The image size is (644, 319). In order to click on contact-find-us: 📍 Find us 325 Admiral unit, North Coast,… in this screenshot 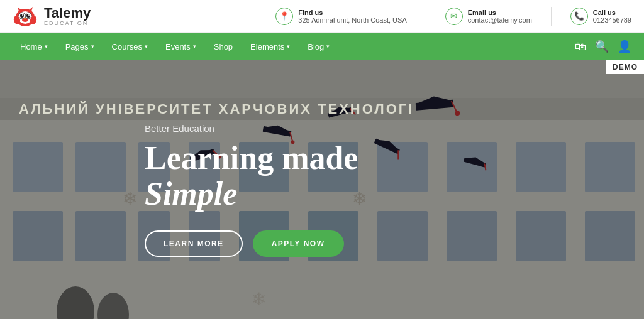, I will do `click(341, 16)`.